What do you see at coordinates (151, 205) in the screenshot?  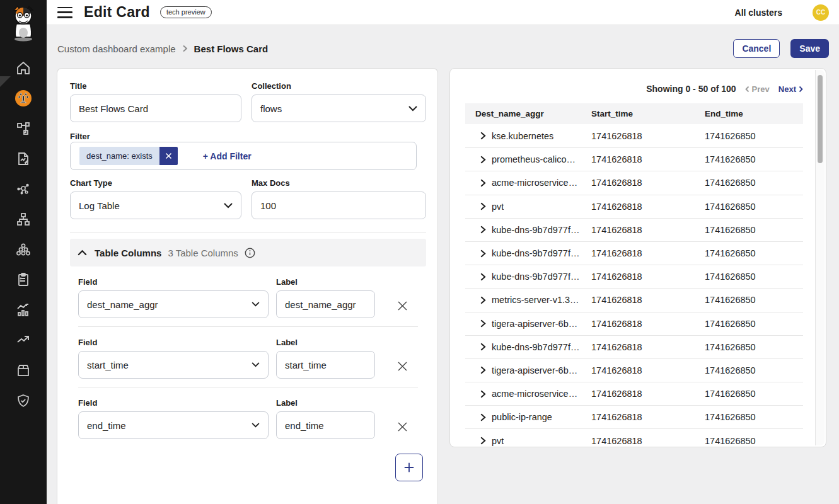 I see `chart-type-select-value: Log Table` at bounding box center [151, 205].